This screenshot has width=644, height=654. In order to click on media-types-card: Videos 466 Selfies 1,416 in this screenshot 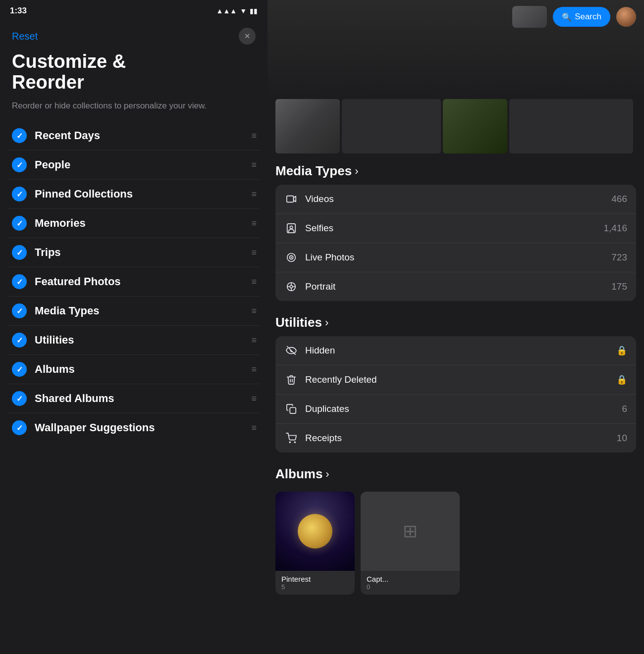, I will do `click(456, 243)`.